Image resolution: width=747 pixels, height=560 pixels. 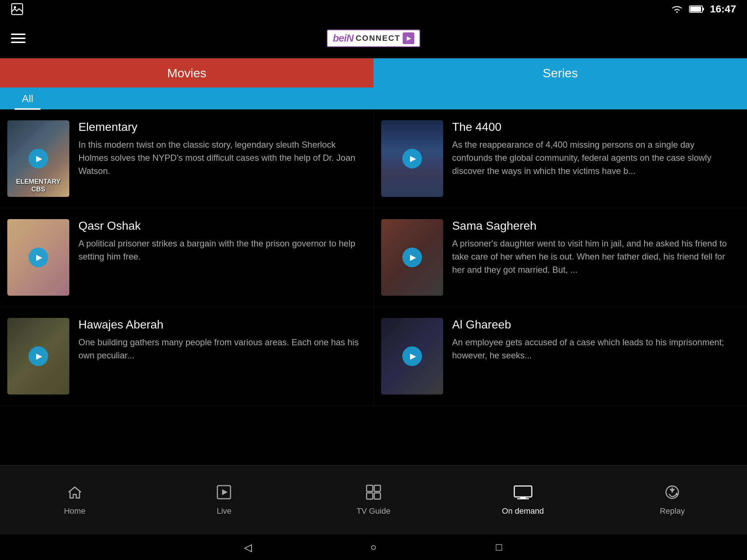 What do you see at coordinates (561, 257) in the screenshot?
I see `show-item-sama: Sama Saghereh A prisoner's daughter went…` at bounding box center [561, 257].